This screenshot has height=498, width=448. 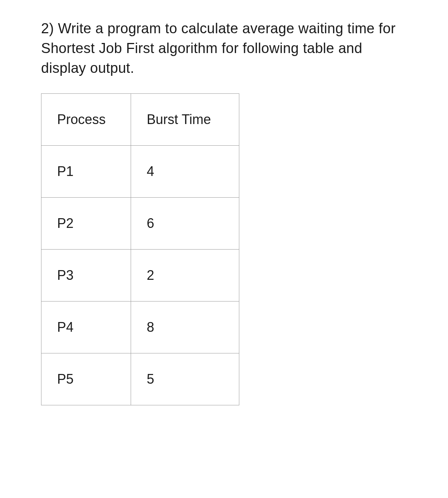 I want to click on cell-burst: 4, so click(x=185, y=171).